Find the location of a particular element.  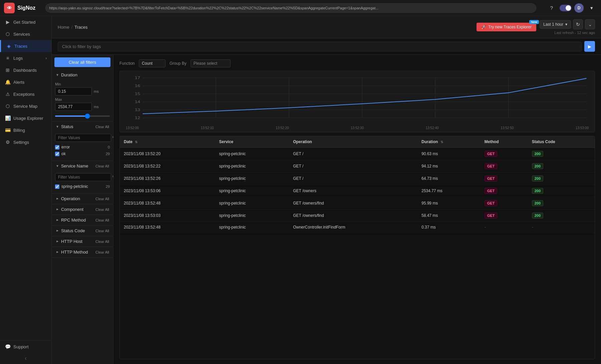

sidebar-item-services: ⬡ Services is located at coordinates (26, 34).